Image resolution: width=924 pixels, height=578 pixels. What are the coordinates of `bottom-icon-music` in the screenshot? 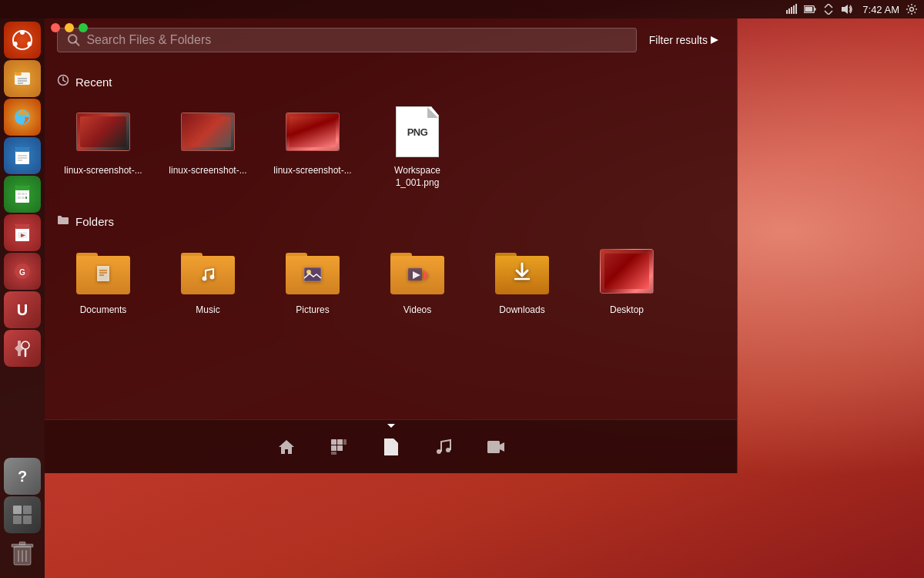 It's located at (444, 447).